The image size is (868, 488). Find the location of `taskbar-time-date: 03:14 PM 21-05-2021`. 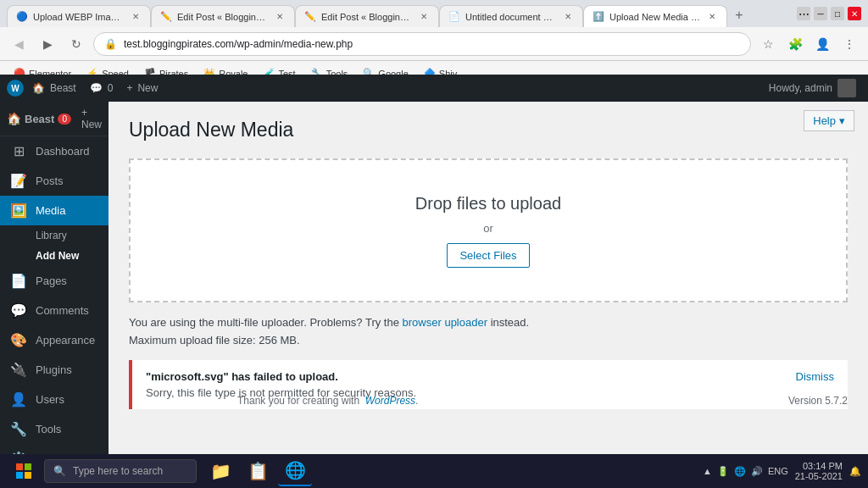

taskbar-time-date: 03:14 PM 21-05-2021 is located at coordinates (819, 471).